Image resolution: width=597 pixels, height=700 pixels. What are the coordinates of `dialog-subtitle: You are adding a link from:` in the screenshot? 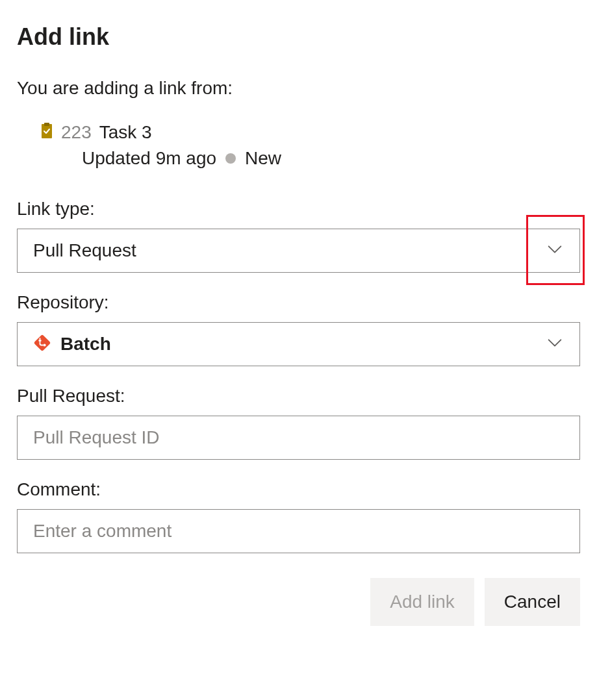 It's located at (299, 88).